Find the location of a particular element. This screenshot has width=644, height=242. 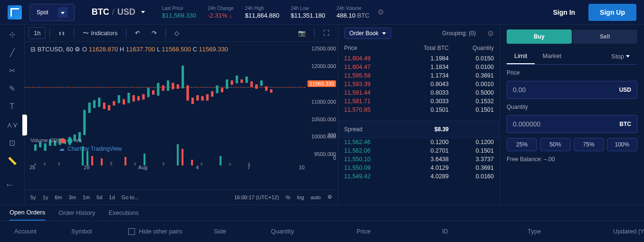

range-6m: 6m is located at coordinates (58, 197).